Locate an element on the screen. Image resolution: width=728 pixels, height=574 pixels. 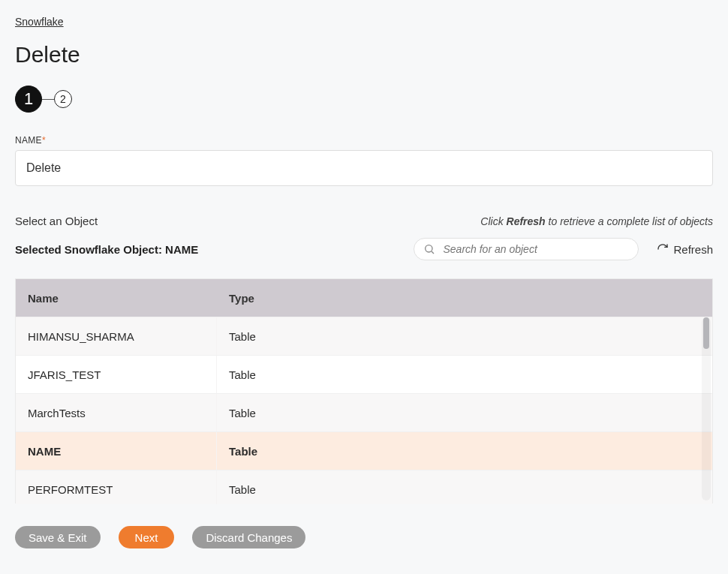
cell-name: PERFORMTEST is located at coordinates (116, 488).